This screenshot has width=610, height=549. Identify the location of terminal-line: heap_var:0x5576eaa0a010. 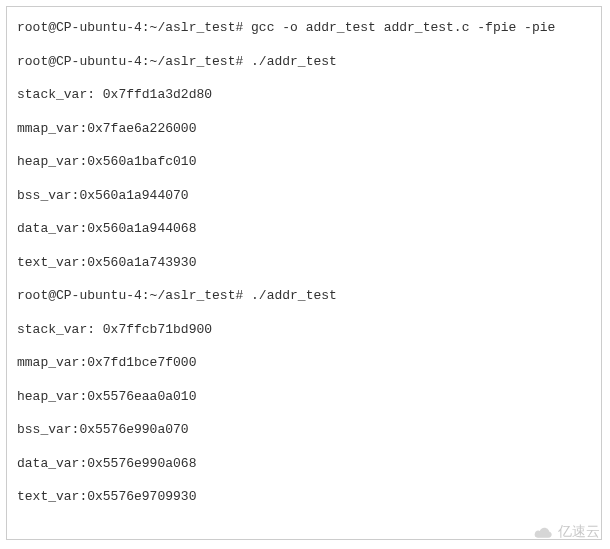
(304, 396).